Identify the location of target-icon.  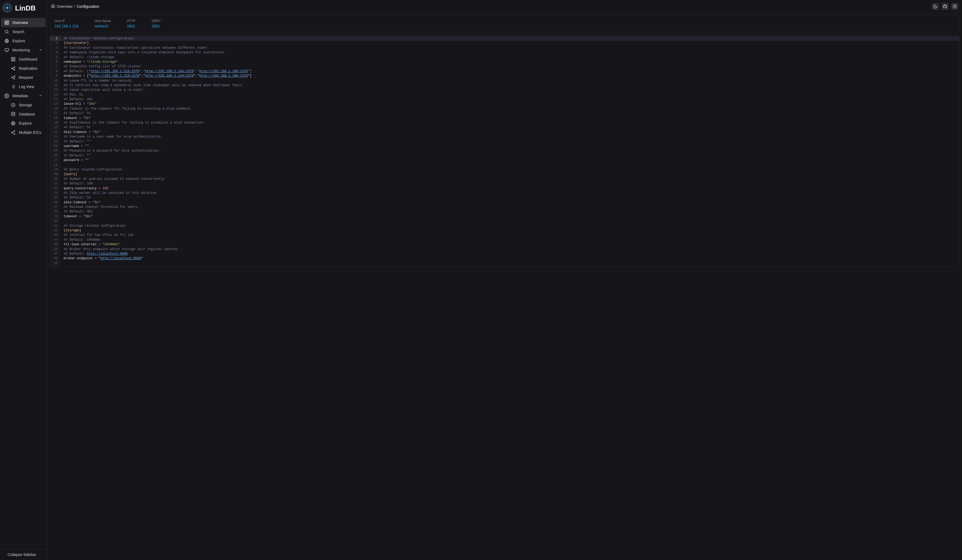
(13, 123).